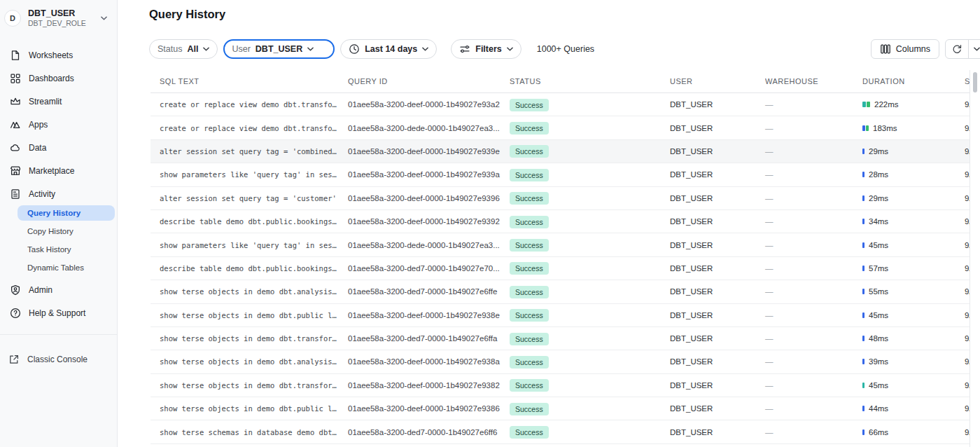 This screenshot has width=980, height=447. What do you see at coordinates (241, 49) in the screenshot?
I see `user-filter-label: User` at bounding box center [241, 49].